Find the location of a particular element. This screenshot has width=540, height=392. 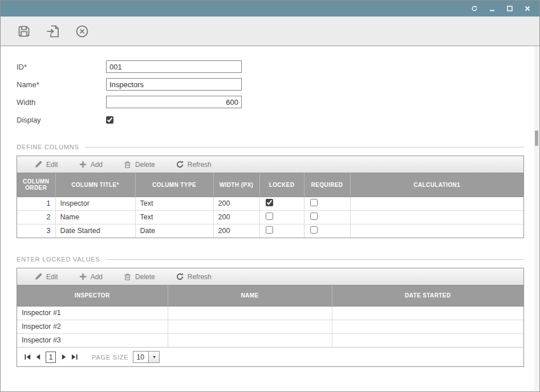

table-row: Inspector #3 is located at coordinates (270, 340).